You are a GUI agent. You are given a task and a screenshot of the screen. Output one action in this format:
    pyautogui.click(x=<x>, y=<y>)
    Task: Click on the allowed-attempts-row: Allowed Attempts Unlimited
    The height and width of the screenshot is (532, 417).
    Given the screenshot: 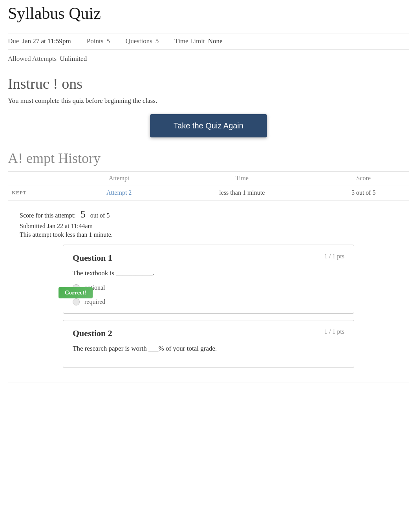 What is the action you would take?
    pyautogui.click(x=208, y=60)
    